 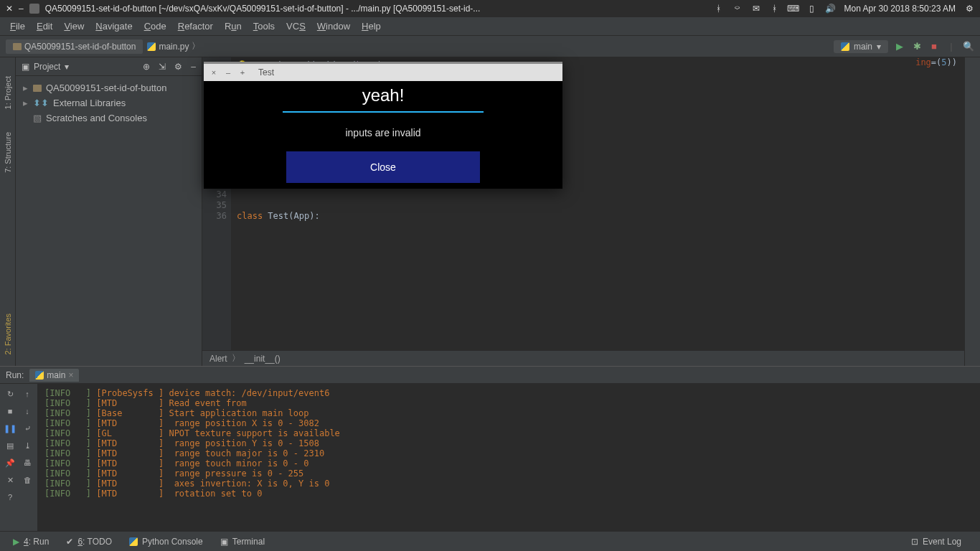 What do you see at coordinates (109, 212) in the screenshot?
I see `project-panel: ▣ Project ▾ ⊕ ⇲ ⚙ – ▸QA50099151-set-id-o…` at bounding box center [109, 212].